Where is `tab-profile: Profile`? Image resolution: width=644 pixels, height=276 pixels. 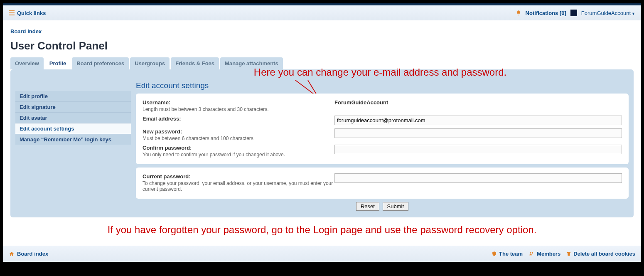 tab-profile: Profile is located at coordinates (58, 63).